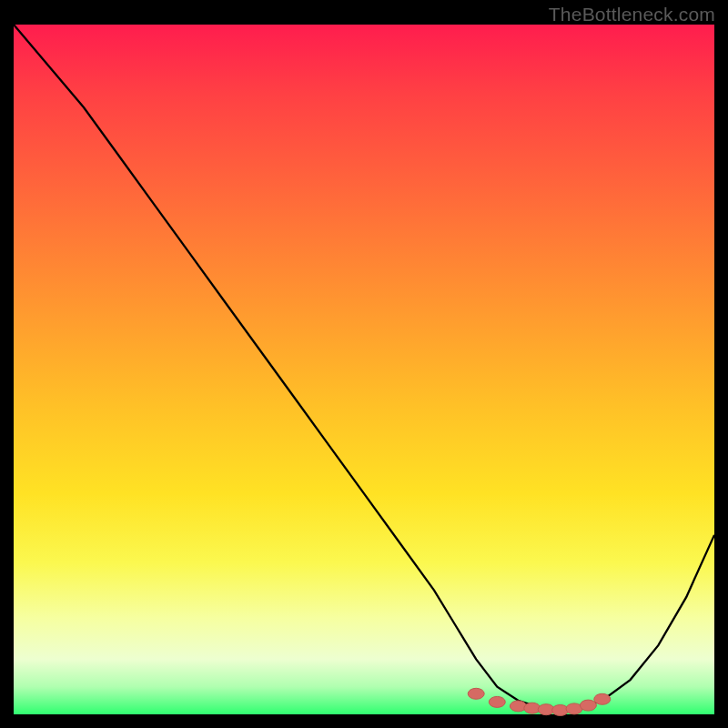 The image size is (728, 728). I want to click on optimum-markers, so click(539, 702).